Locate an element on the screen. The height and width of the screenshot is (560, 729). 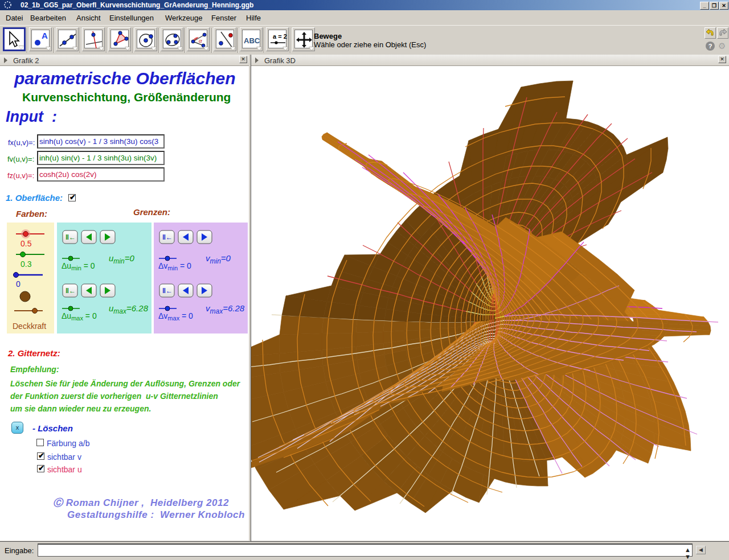
svg-text: A is located at coordinates (44, 35).